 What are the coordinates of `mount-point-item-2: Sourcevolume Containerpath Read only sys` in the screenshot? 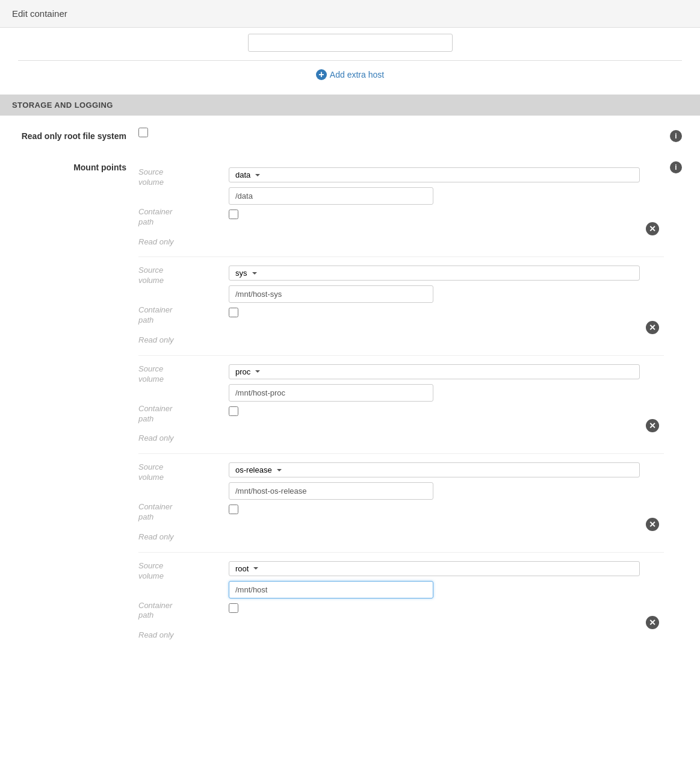 It's located at (401, 306).